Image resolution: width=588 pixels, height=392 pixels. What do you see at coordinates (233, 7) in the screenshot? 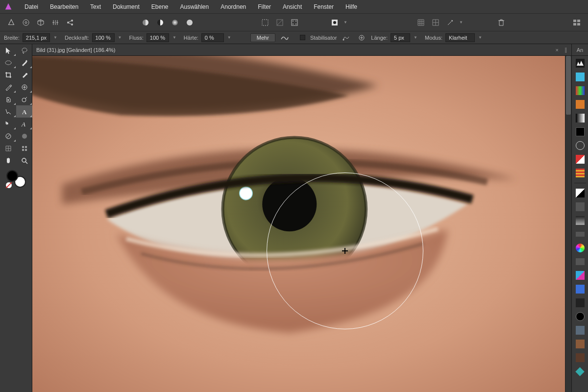
I see `menu-anordnen: Anordnen` at bounding box center [233, 7].